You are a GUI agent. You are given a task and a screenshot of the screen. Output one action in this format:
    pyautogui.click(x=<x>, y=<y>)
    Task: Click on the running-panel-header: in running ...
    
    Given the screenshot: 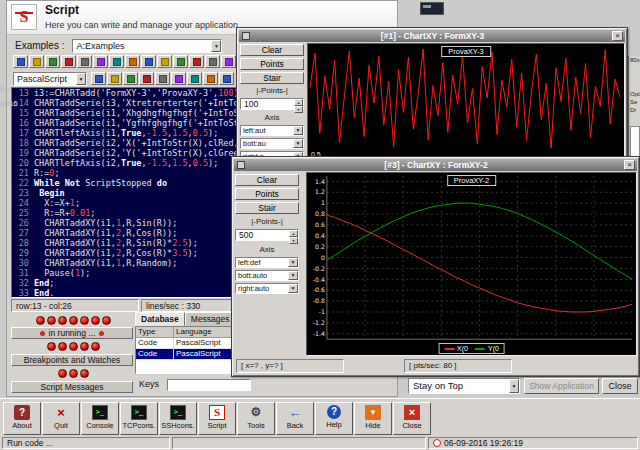 What is the action you would take?
    pyautogui.click(x=72, y=333)
    